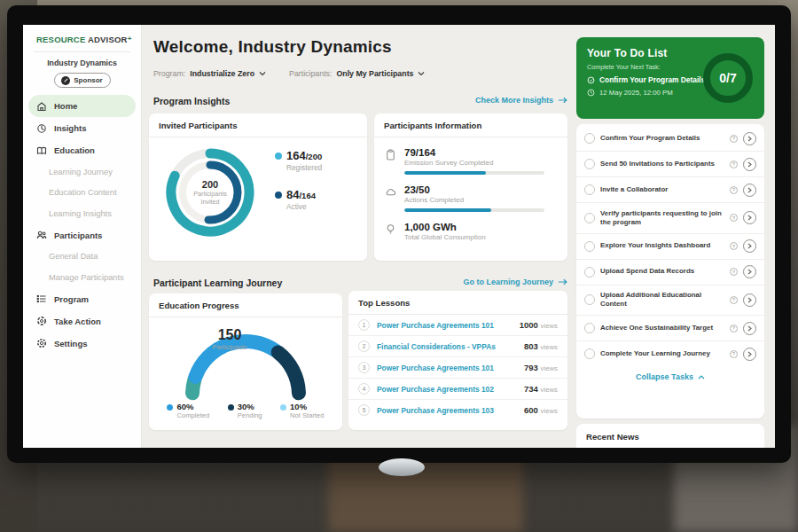 This screenshot has height=532, width=798. Describe the element at coordinates (301, 411) in the screenshot. I see `legend-not-started: 10% Not Started` at that location.